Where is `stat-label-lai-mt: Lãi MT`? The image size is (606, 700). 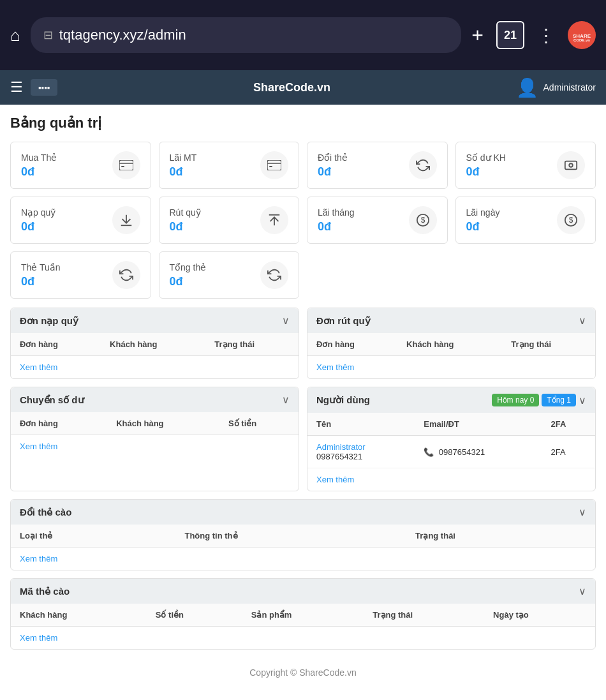 stat-label-lai-mt: Lãi MT is located at coordinates (184, 158).